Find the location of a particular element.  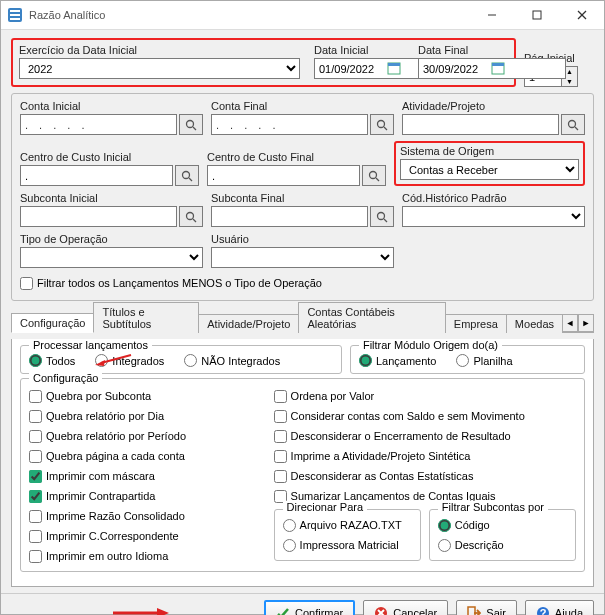

radio-planilha: Planilha is located at coordinates (484, 360).